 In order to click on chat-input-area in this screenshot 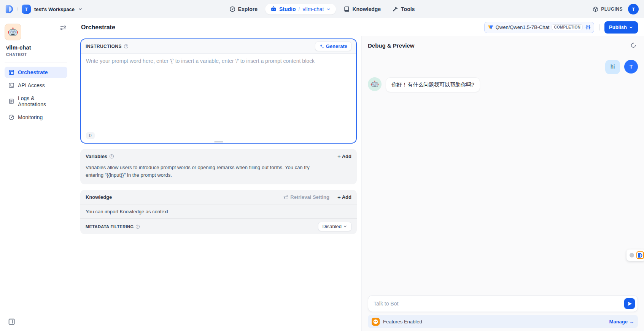, I will do `click(503, 304)`.